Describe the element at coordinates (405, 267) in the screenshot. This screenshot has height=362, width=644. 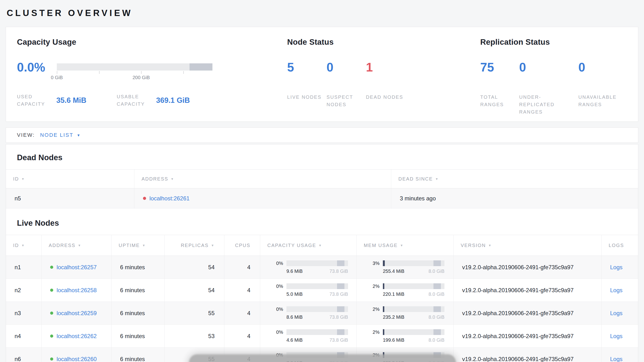
I see `mem-usage-cell: 3% 255.4 MiB 8.0 GiB` at that location.